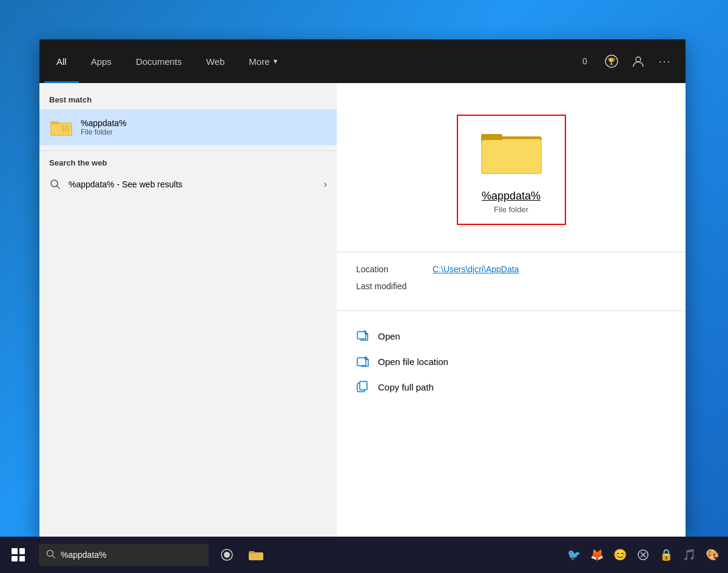 Image resolution: width=728 pixels, height=573 pixels. I want to click on start-button, so click(18, 555).